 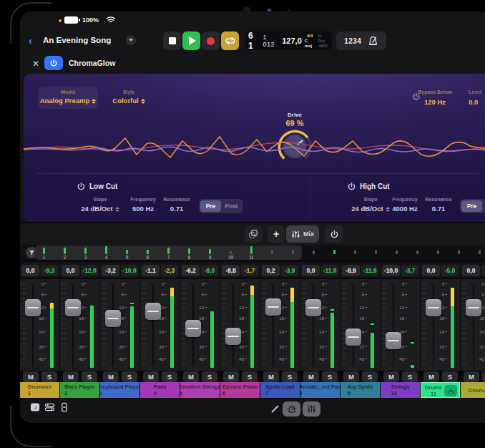 What do you see at coordinates (270, 271) in the screenshot?
I see `volume-readout: 0,2` at bounding box center [270, 271].